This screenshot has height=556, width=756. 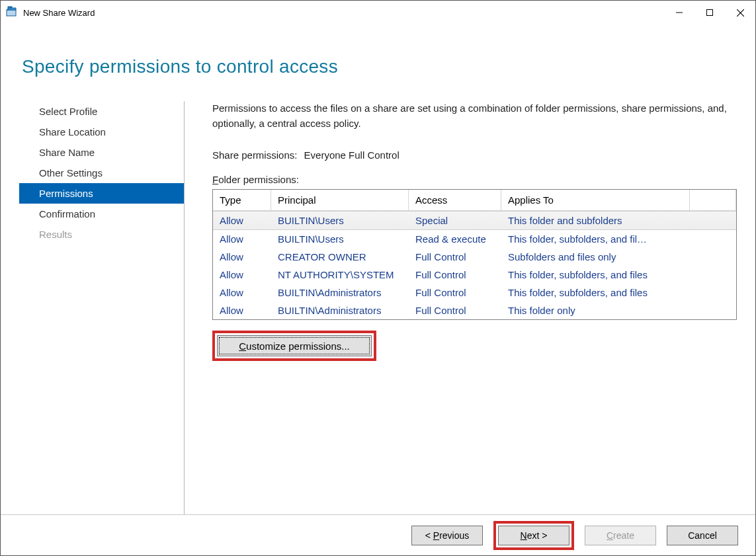 What do you see at coordinates (475, 200) in the screenshot?
I see `table-header: Type Principal Access Applies To` at bounding box center [475, 200].